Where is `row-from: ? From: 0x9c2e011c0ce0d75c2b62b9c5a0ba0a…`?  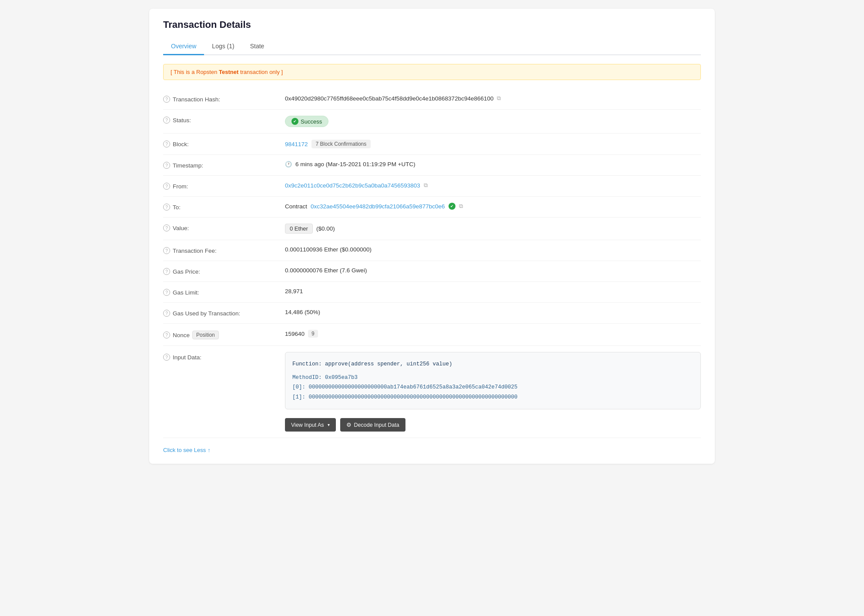
row-from: ? From: 0x9c2e011c0ce0d75c2b62b9c5a0ba0a… is located at coordinates (432, 186).